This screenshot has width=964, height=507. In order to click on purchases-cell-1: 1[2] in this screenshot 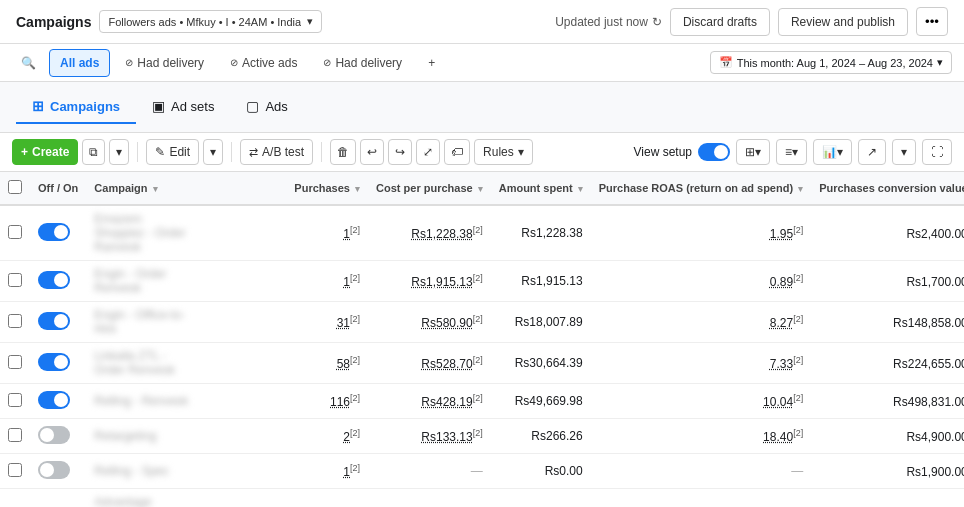, I will do `click(327, 282)`.